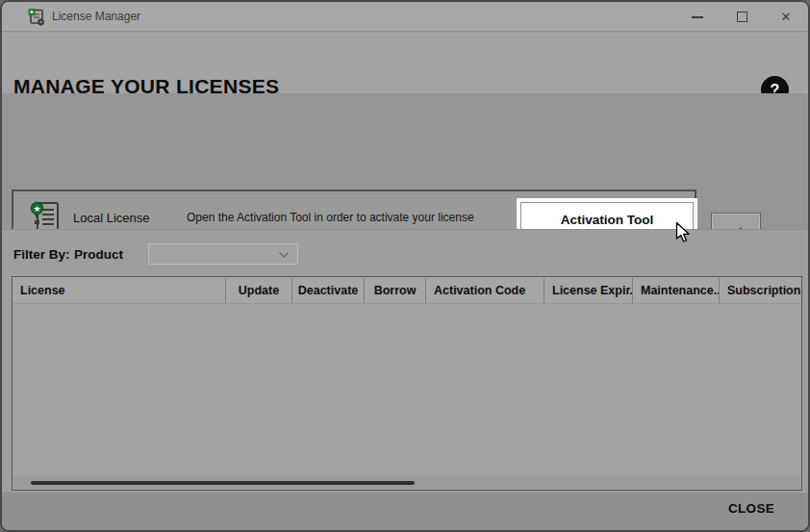 Image resolution: width=810 pixels, height=532 pixels. Describe the element at coordinates (751, 508) in the screenshot. I see `close-dialog-button: CLOSE` at that location.